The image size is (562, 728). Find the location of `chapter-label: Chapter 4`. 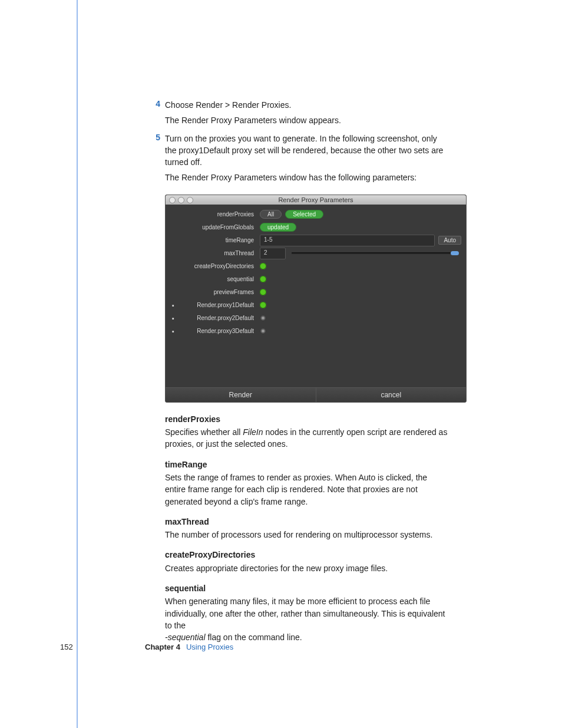

chapter-label: Chapter 4 is located at coordinates (163, 647).